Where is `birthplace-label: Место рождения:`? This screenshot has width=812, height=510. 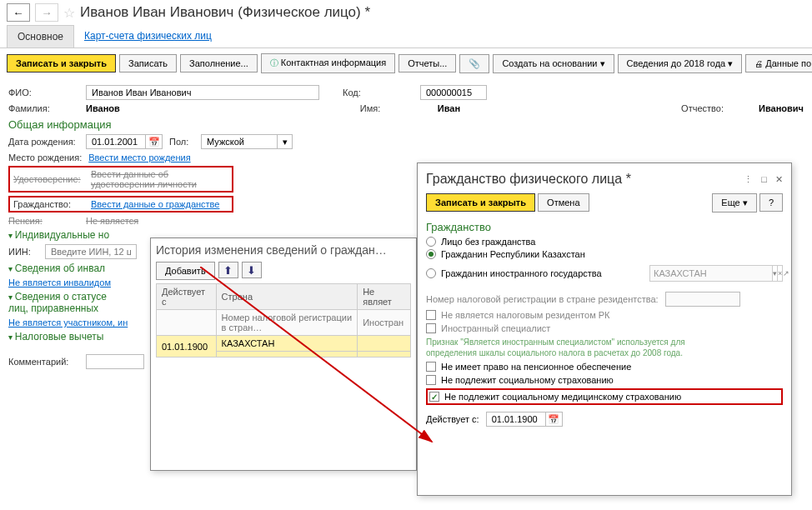 birthplace-label: Место рождения: is located at coordinates (45, 158).